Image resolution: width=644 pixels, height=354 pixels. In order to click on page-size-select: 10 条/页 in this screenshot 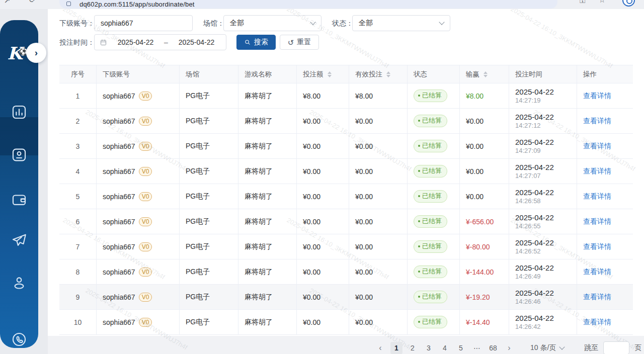, I will do `click(547, 348)`.